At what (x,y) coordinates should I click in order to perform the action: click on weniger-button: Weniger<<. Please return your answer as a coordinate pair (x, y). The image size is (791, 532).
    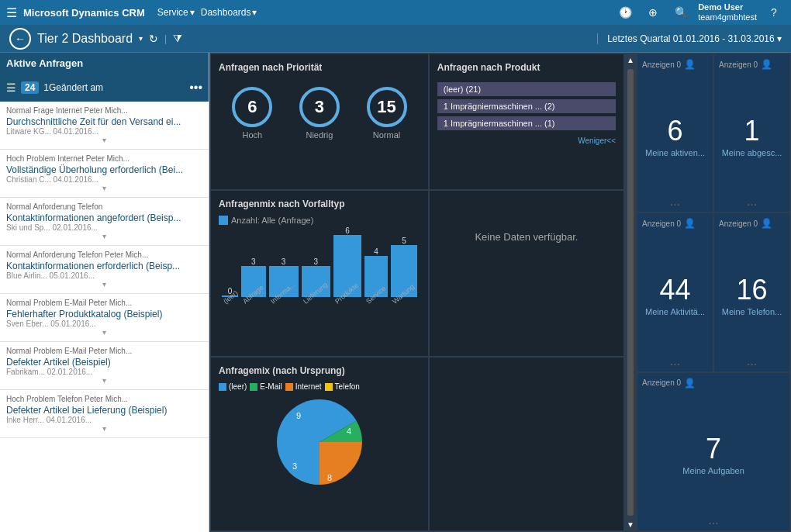
    Looking at the image, I should click on (527, 141).